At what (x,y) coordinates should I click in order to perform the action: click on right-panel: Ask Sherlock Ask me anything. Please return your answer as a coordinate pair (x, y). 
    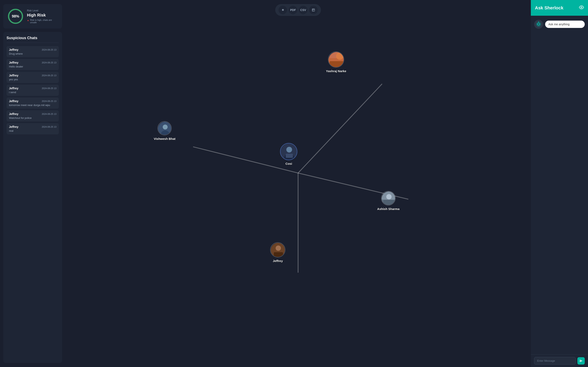
    Looking at the image, I should click on (559, 184).